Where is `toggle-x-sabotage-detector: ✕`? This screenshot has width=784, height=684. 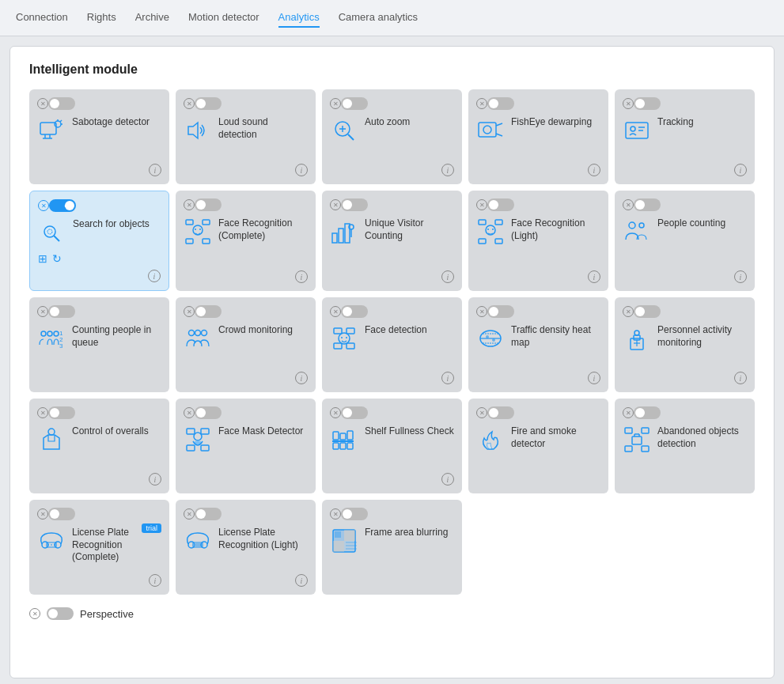 toggle-x-sabotage-detector: ✕ is located at coordinates (43, 104).